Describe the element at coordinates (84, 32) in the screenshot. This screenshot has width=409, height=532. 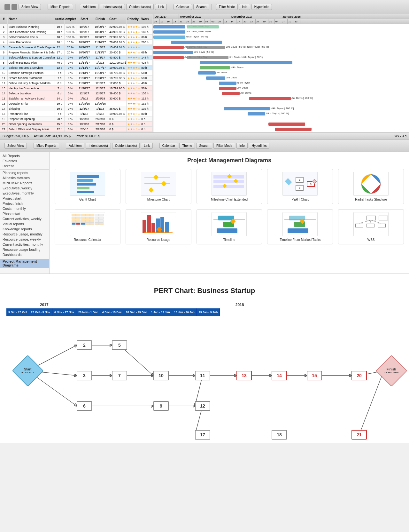
I see `cell-start: 10/9/17` at that location.